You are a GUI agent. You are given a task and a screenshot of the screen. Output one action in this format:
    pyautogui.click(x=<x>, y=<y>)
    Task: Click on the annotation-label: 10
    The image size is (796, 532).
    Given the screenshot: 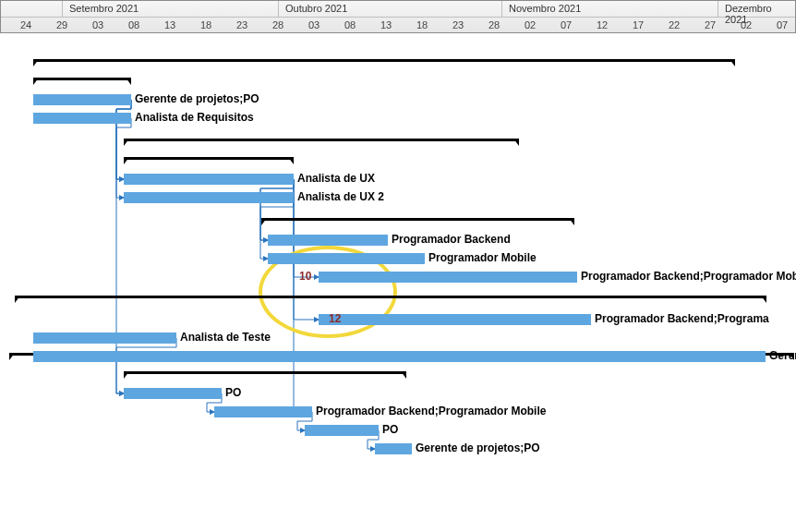 What is the action you would take?
    pyautogui.click(x=305, y=276)
    